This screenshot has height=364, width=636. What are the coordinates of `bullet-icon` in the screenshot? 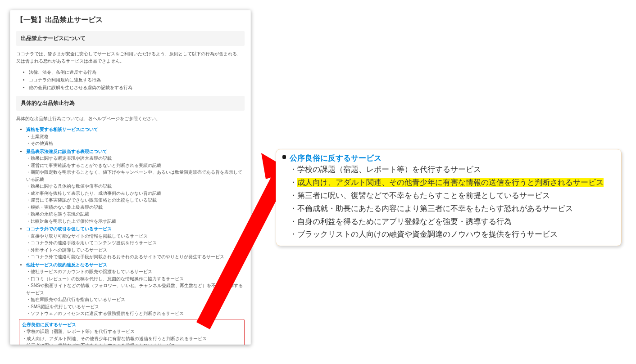 It's located at (284, 157).